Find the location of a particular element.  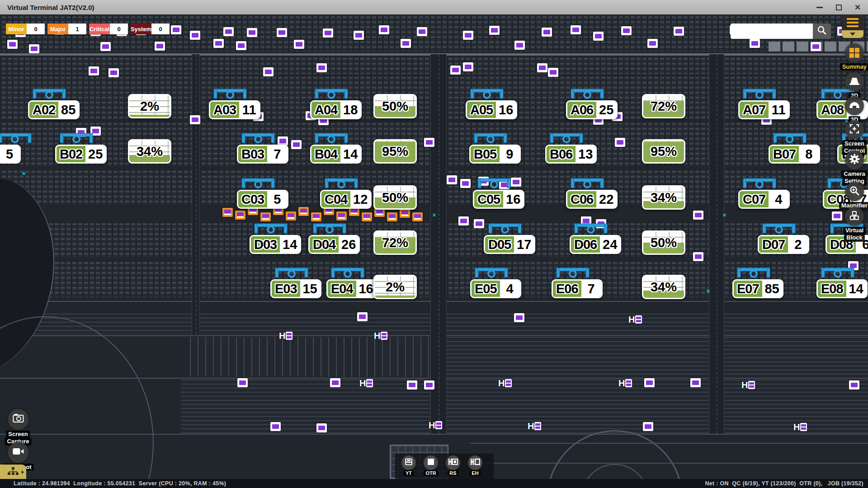

tool-screen-capture: ScreenCapture is located at coordinates (18, 427).